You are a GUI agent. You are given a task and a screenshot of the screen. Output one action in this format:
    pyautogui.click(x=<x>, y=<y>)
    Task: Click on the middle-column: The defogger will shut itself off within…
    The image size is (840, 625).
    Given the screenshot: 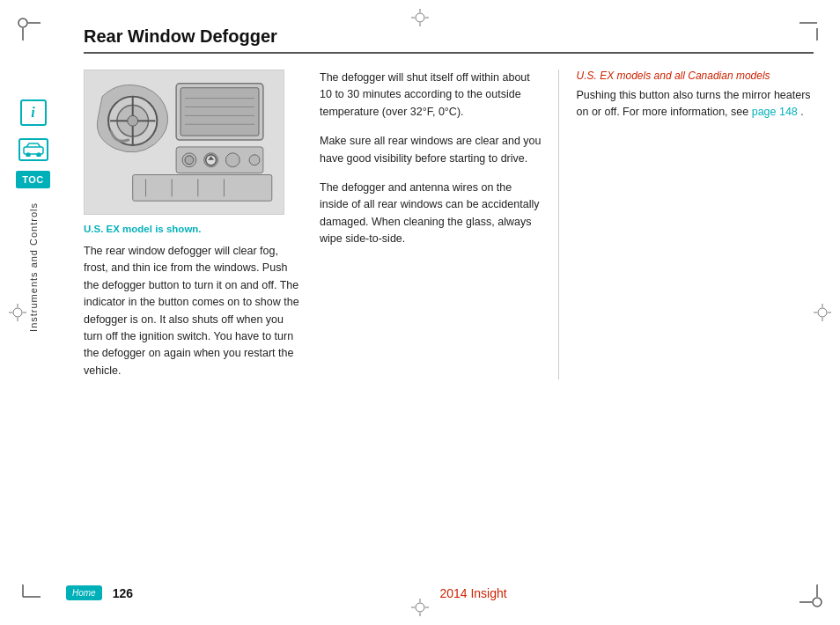 What is the action you would take?
    pyautogui.click(x=439, y=224)
    